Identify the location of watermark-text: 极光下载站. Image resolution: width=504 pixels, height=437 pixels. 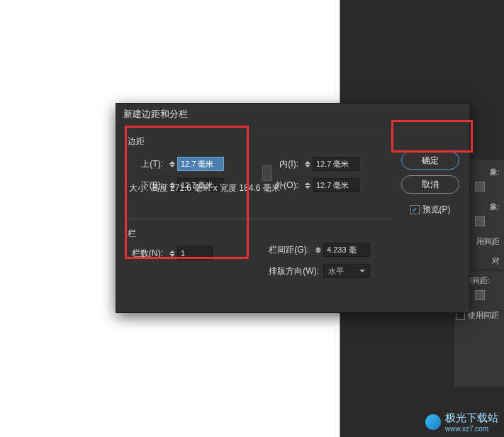
(472, 419).